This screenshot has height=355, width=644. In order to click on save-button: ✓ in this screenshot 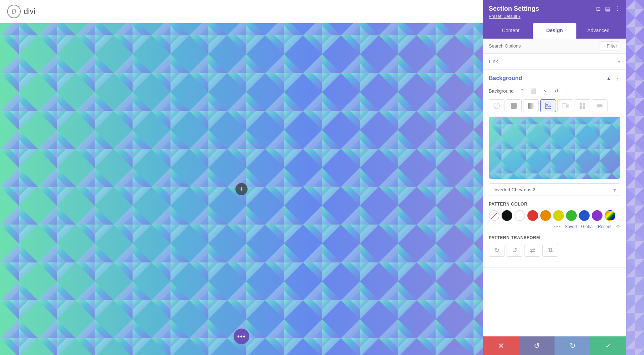, I will do `click(608, 346)`.